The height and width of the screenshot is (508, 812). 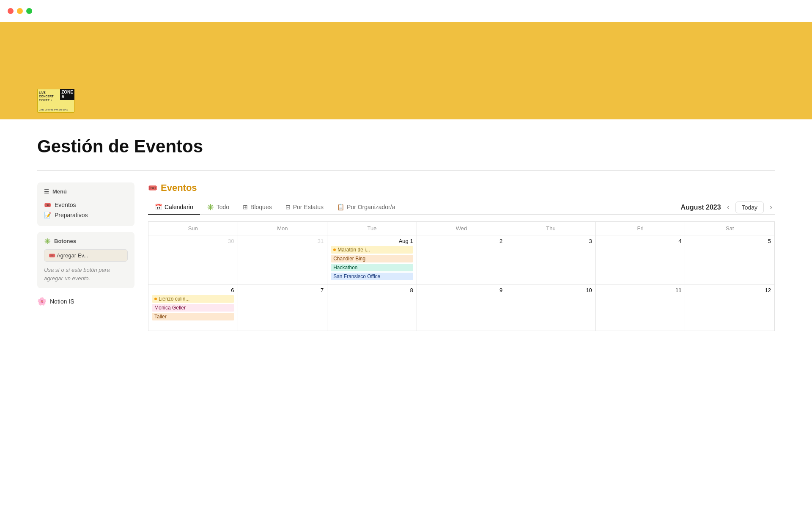 What do you see at coordinates (372, 250) in the screenshot?
I see `event-maraton: Maratón de i...` at bounding box center [372, 250].